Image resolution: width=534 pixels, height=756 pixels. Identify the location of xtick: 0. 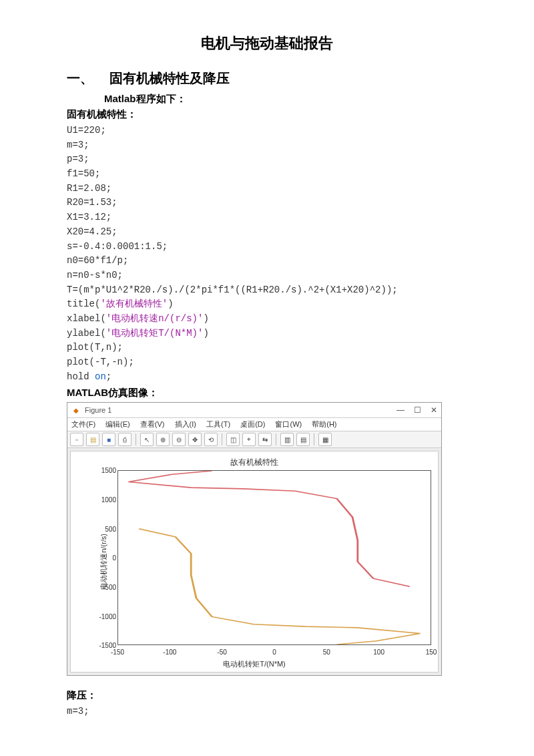
(274, 652).